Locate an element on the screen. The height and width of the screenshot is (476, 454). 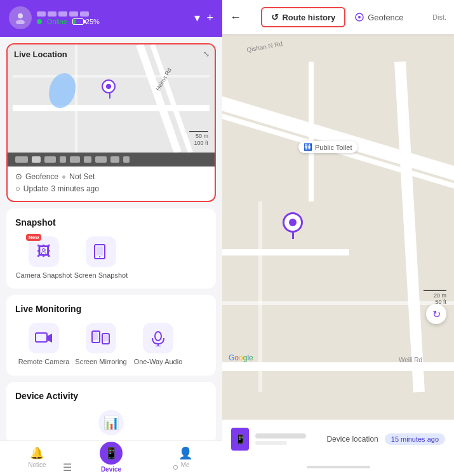
device-activity-section: Device Activity 📊 is located at coordinates (111, 411).